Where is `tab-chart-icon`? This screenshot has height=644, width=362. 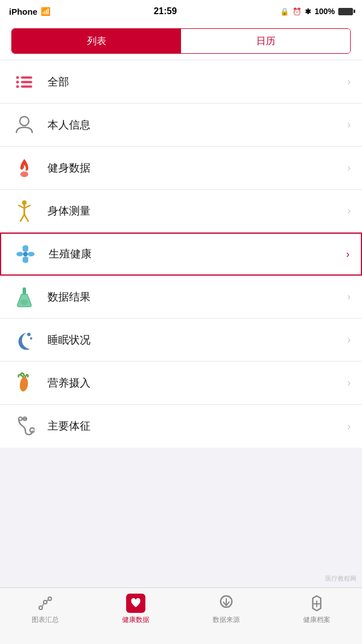
tab-chart-icon is located at coordinates (45, 603).